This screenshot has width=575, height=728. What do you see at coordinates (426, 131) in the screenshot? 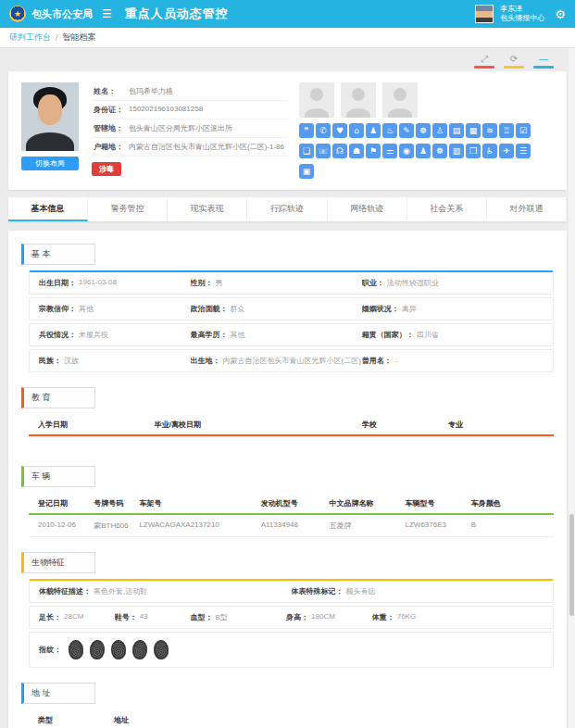
I see `feature-icon-row-1: ❞✆♥⌂♟♨✎☸♙▤▦≋♖☑` at bounding box center [426, 131].